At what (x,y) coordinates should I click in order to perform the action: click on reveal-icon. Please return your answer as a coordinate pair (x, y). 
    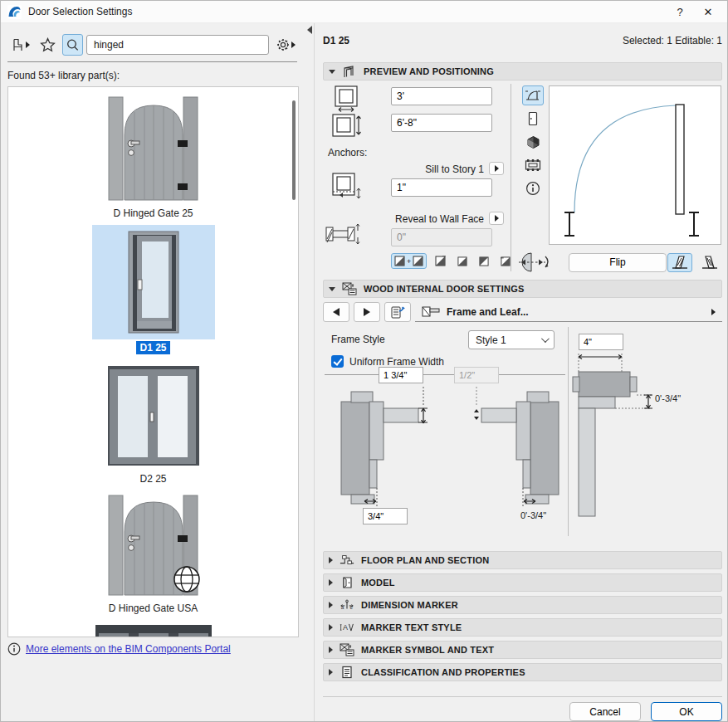
    Looking at the image, I should click on (344, 235).